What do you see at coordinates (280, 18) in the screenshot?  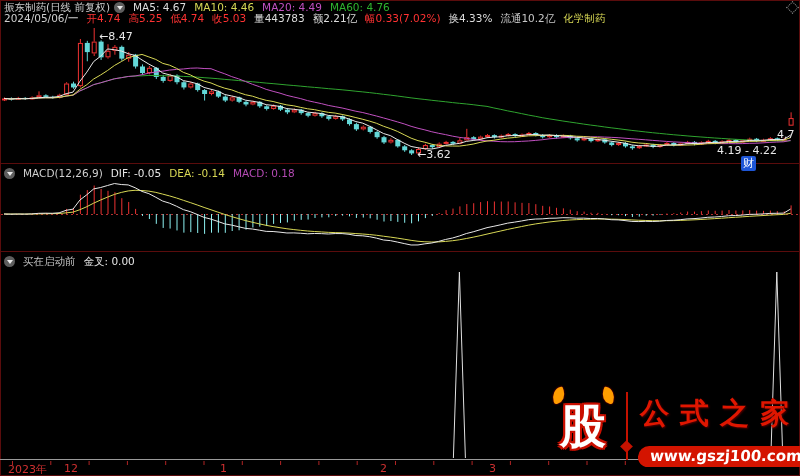 I see `quote-field: 量443783` at bounding box center [280, 18].